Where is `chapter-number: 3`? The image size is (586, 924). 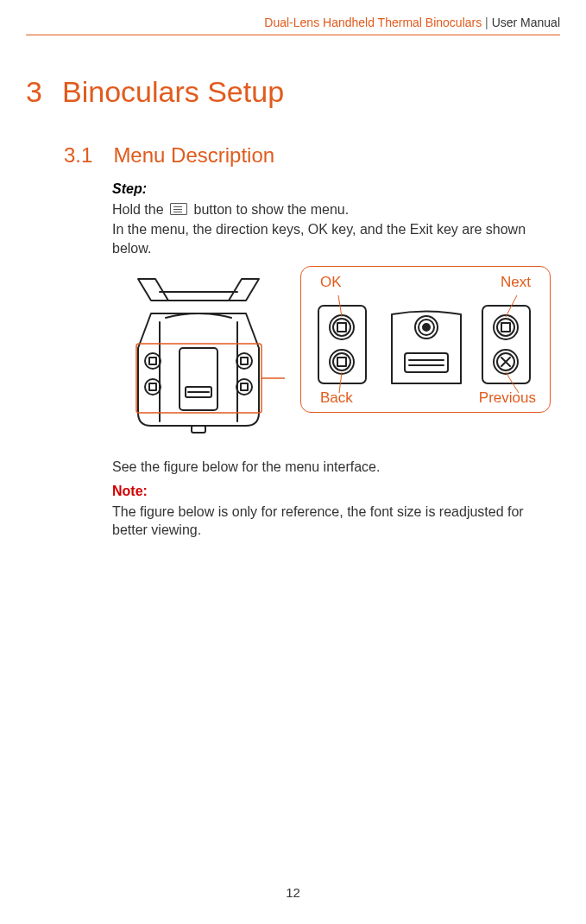
chapter-number: 3 is located at coordinates (36, 92).